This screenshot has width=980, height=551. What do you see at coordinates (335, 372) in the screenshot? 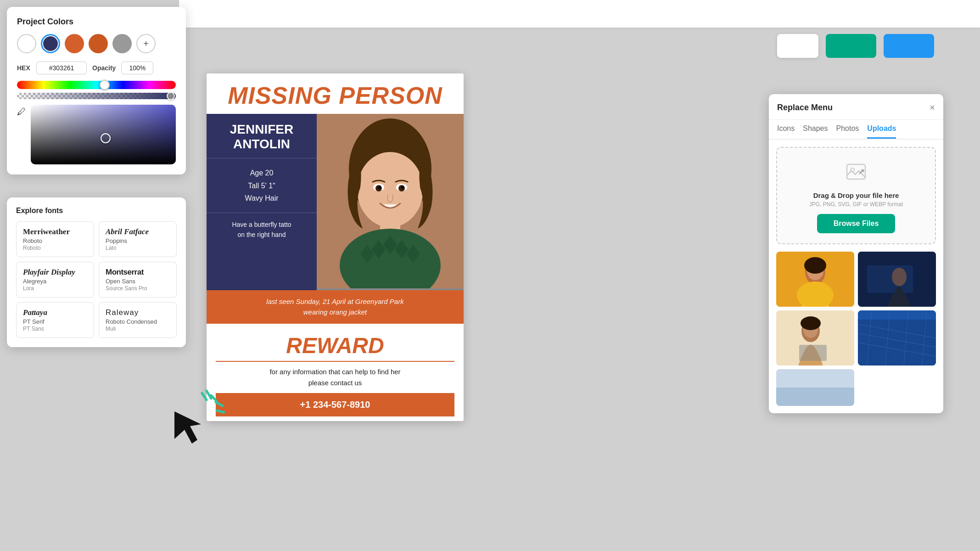
I see `poster-reward-section: REWARD for any information that can help…` at bounding box center [335, 372].